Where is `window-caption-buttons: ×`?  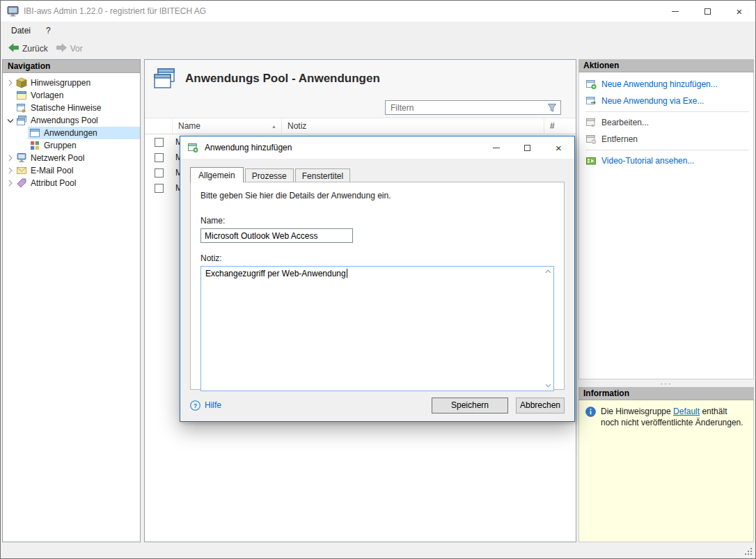
window-caption-buttons: × is located at coordinates (707, 11).